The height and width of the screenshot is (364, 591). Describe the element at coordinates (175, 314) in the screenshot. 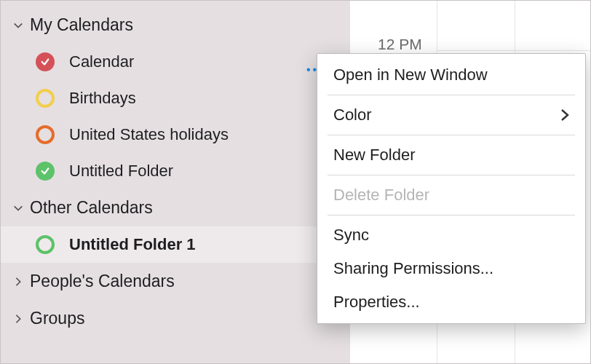

I see `section-header-groups: Groups` at that location.